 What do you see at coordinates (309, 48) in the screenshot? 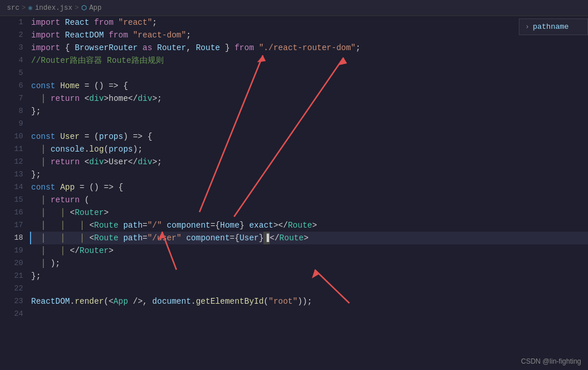
I see `code-line-3: import { BrowserRouter as Router , Route…` at bounding box center [309, 48].